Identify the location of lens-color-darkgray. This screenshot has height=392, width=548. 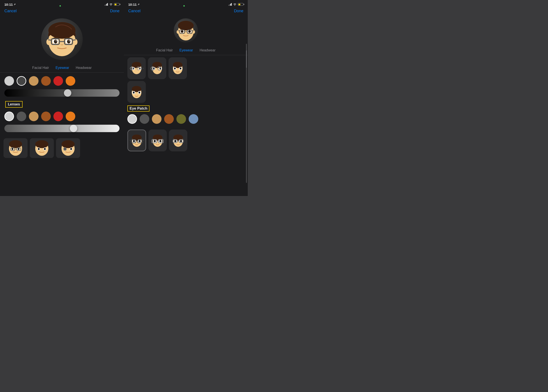
(21, 116).